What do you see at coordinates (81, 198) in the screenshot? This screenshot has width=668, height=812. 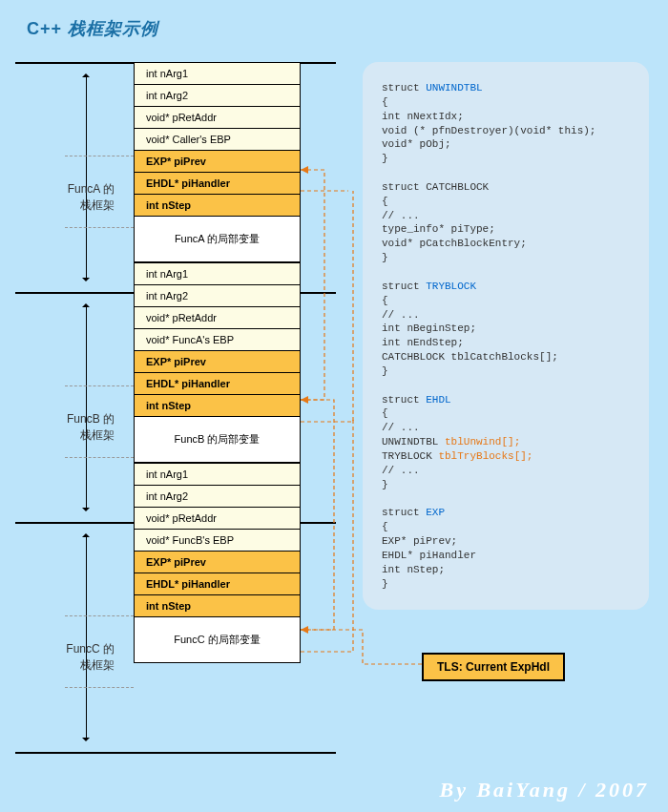 I see `frame-label: FuncA 的 栈框架` at bounding box center [81, 198].